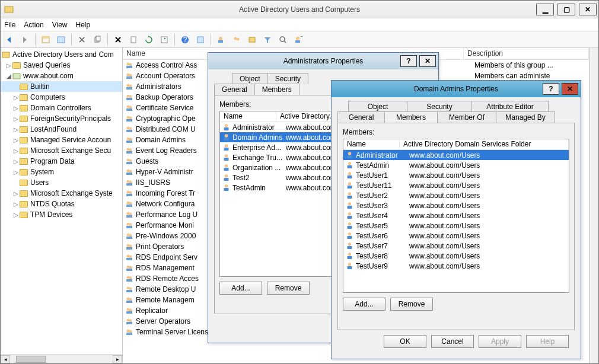  What do you see at coordinates (31, 359) in the screenshot?
I see `scrollbar-thumb` at bounding box center [31, 359].